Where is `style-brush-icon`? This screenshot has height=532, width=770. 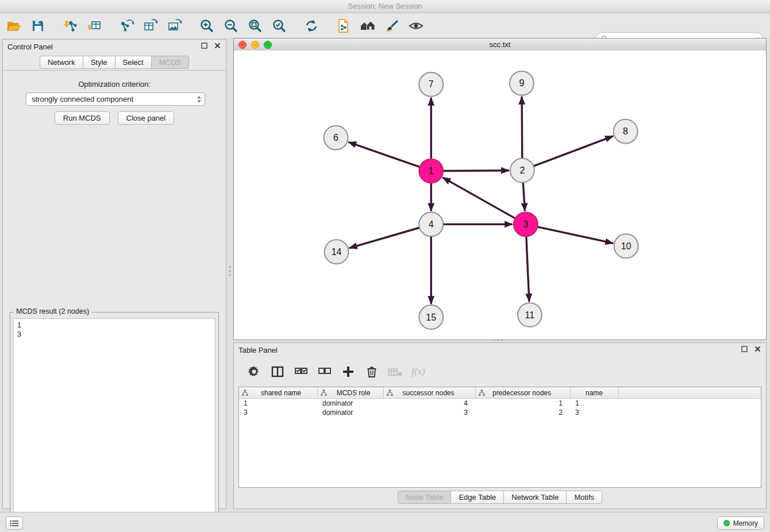 style-brush-icon is located at coordinates (392, 26).